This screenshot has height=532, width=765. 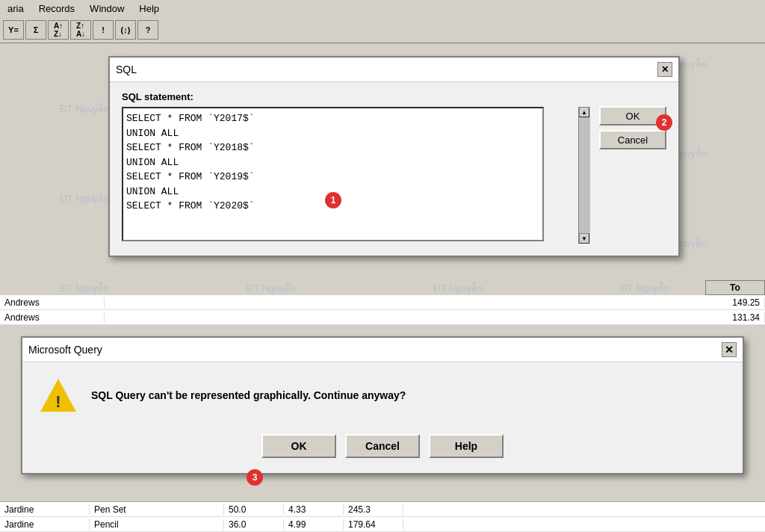 What do you see at coordinates (735, 288) in the screenshot?
I see `to-column-header: To` at bounding box center [735, 288].